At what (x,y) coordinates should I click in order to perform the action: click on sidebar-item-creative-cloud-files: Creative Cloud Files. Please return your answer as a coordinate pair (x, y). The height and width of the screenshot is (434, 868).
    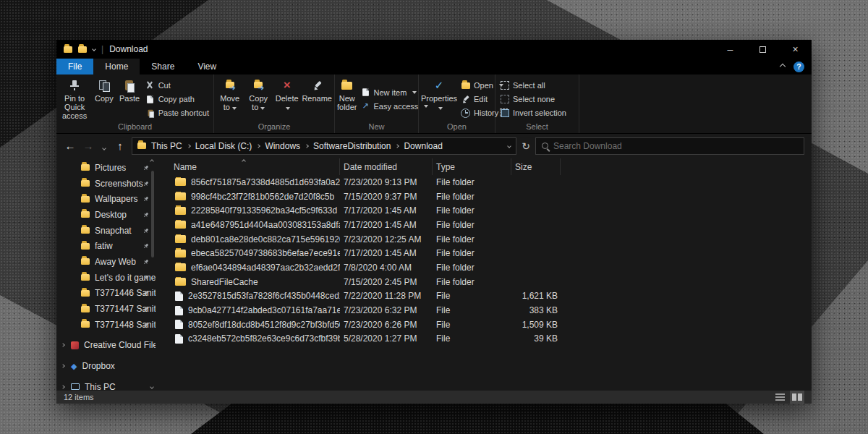
    Looking at the image, I should click on (106, 346).